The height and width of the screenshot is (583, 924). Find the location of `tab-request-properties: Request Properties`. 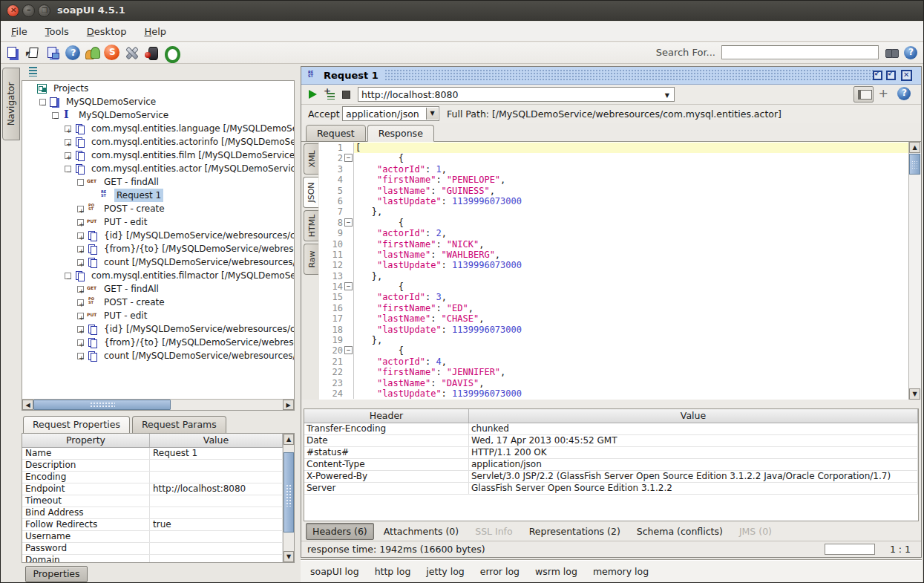

tab-request-properties: Request Properties is located at coordinates (76, 425).